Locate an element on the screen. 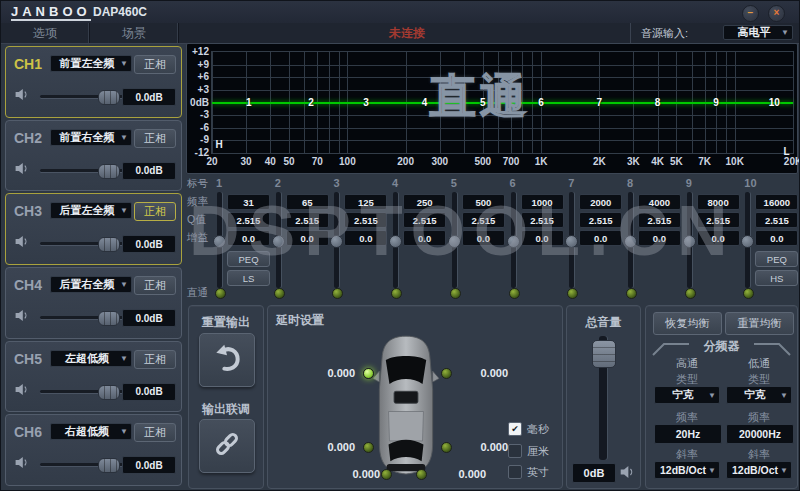 The height and width of the screenshot is (491, 800). hp-slope-dropdown: 12dB/Oct ▼ is located at coordinates (687, 470).